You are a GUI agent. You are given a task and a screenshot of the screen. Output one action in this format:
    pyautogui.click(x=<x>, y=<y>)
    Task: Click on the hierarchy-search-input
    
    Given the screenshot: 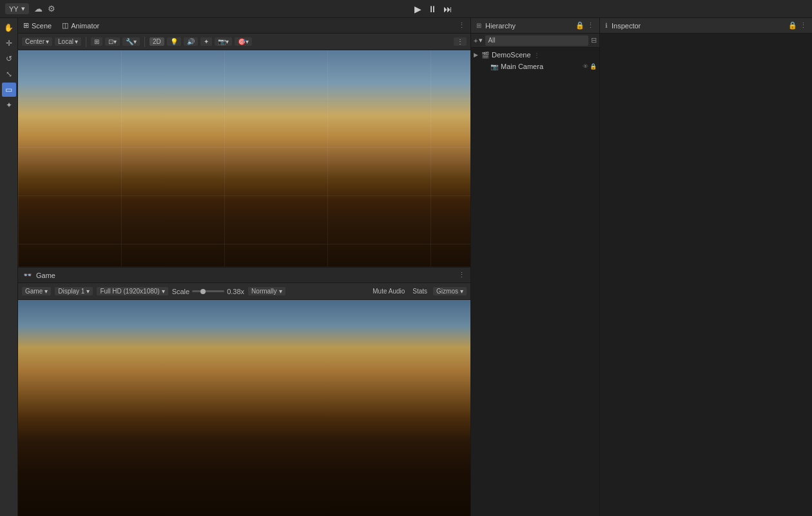 What is the action you would take?
    pyautogui.click(x=537, y=41)
    